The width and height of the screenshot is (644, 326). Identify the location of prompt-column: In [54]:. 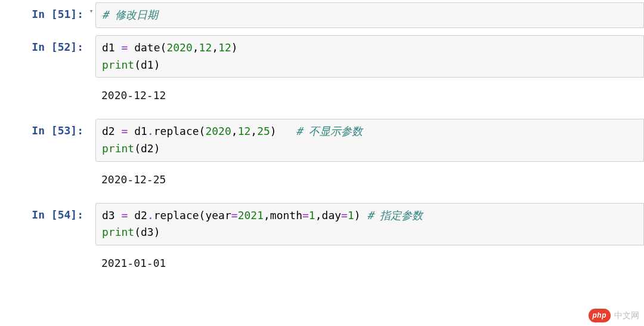
(44, 214).